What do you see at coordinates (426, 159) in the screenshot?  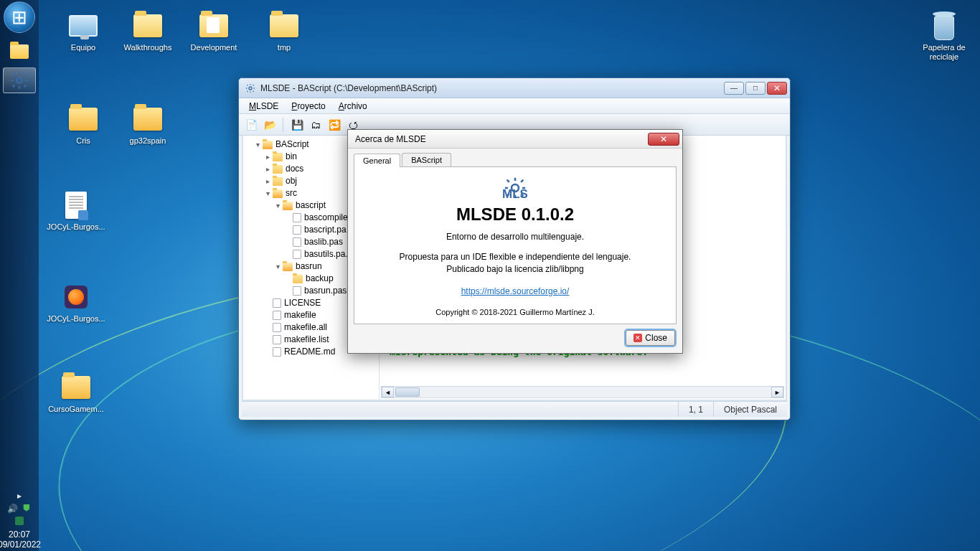 I see `tab-bascript: BAScript` at bounding box center [426, 159].